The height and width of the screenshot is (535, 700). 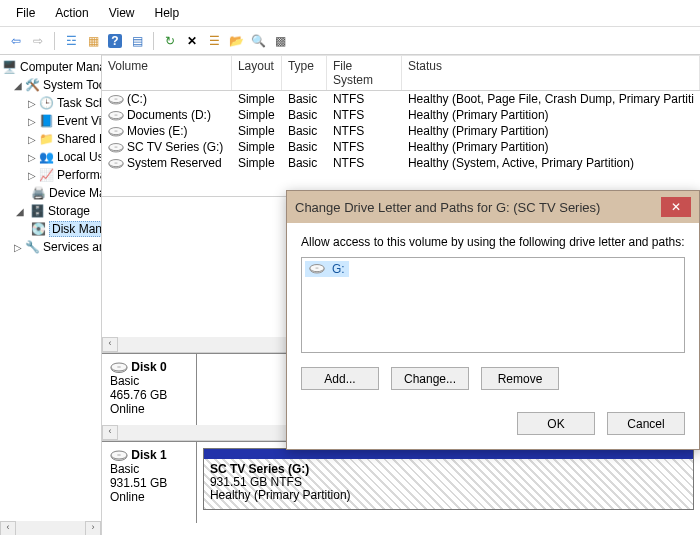 I want to click on col-status: Status, so click(x=551, y=72).